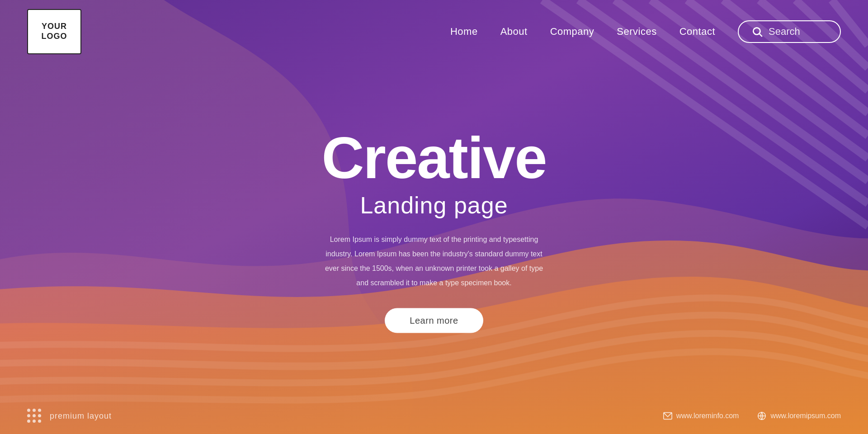  What do you see at coordinates (752, 416) in the screenshot?
I see `footer-right: www.loreminfo.com www.loremipsum.com` at bounding box center [752, 416].